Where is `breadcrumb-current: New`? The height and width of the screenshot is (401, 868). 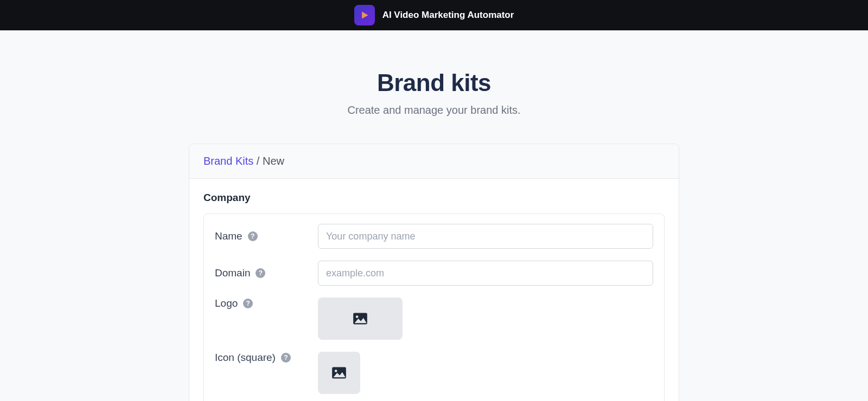 breadcrumb-current: New is located at coordinates (273, 161).